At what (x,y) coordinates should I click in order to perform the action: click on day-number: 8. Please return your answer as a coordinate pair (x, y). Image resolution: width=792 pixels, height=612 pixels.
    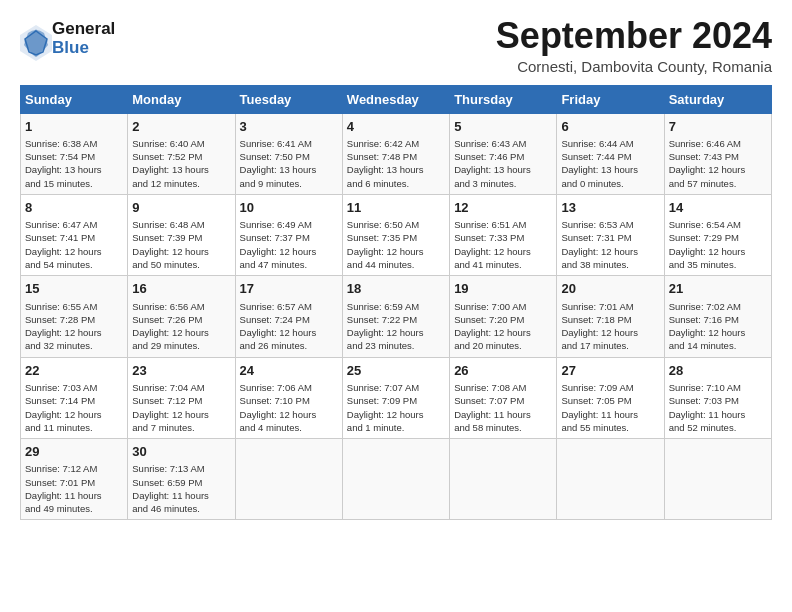
    Looking at the image, I should click on (74, 208).